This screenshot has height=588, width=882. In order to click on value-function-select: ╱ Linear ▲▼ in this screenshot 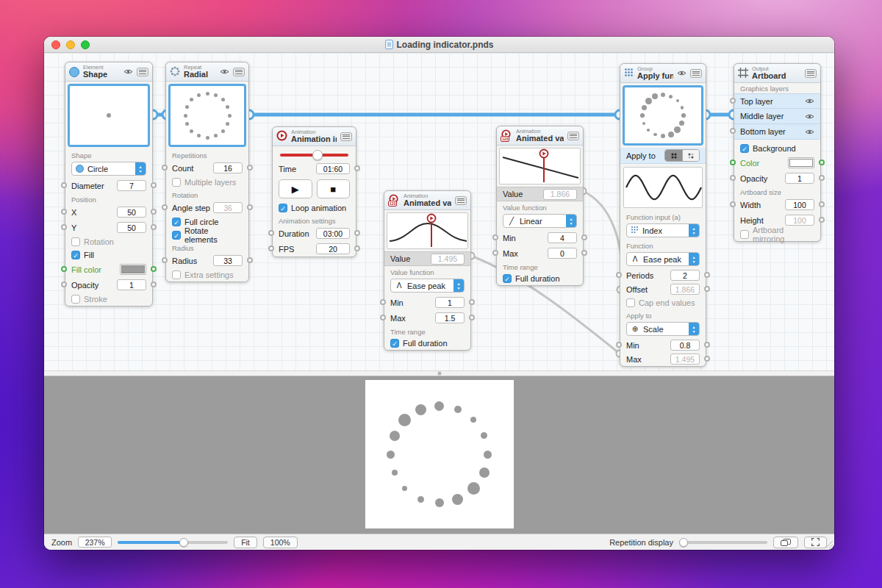, I will do `click(539, 220)`.